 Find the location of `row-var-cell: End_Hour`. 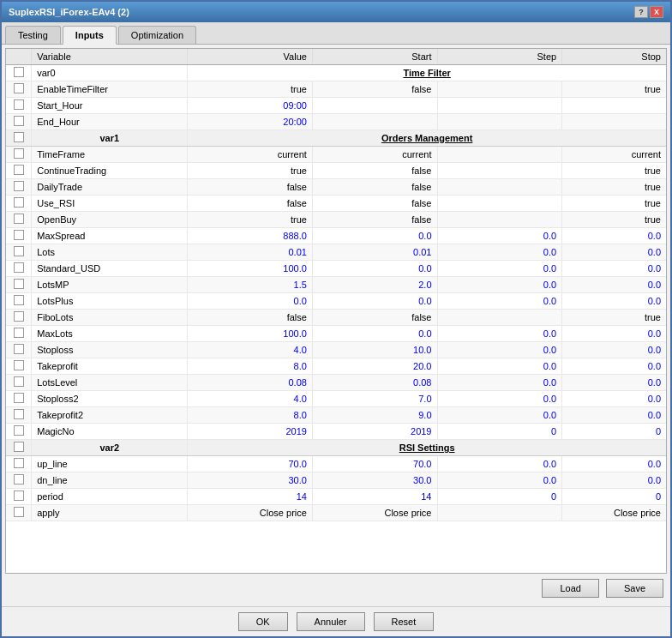

row-var-cell: End_Hour is located at coordinates (110, 122).